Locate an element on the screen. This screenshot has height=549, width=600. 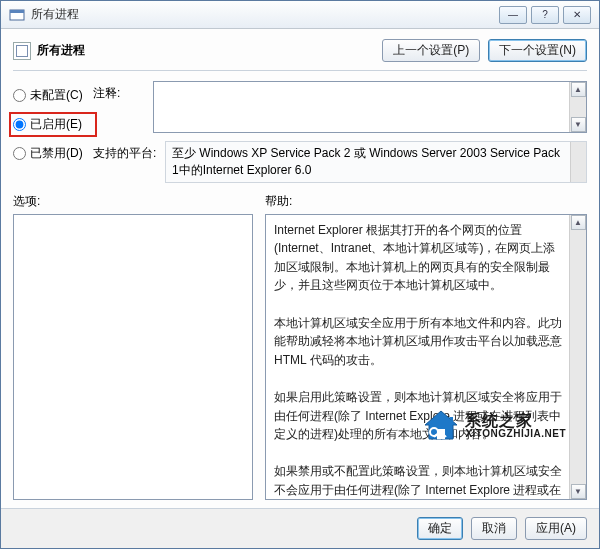
help-scroll-up-icon: ▲ is located at coordinates (578, 222).